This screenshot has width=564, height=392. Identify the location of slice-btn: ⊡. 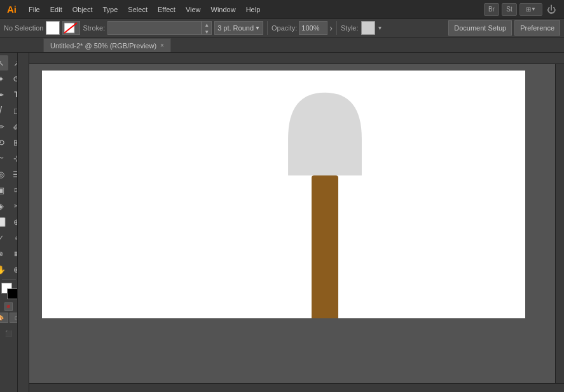
(13, 190).